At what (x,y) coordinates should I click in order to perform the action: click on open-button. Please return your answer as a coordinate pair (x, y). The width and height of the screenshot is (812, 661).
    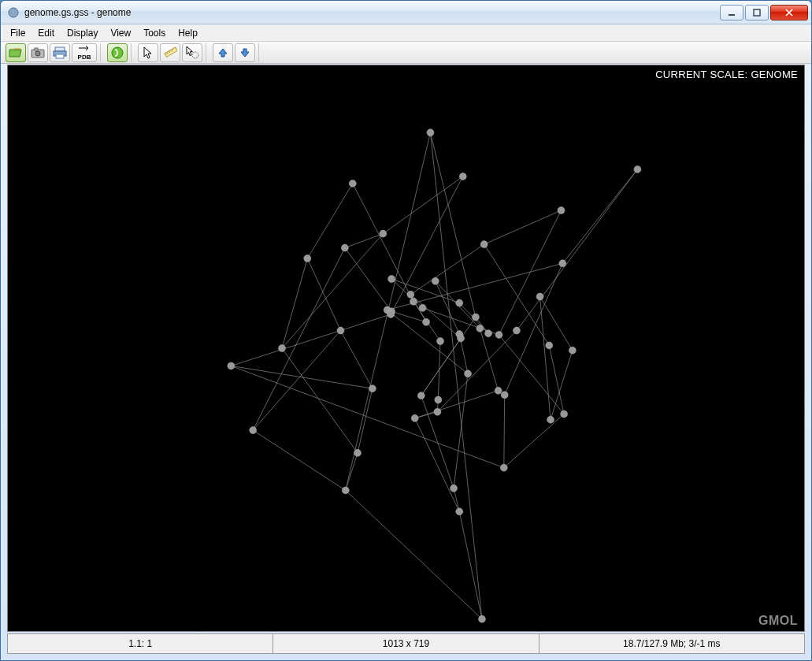
    Looking at the image, I should click on (16, 53).